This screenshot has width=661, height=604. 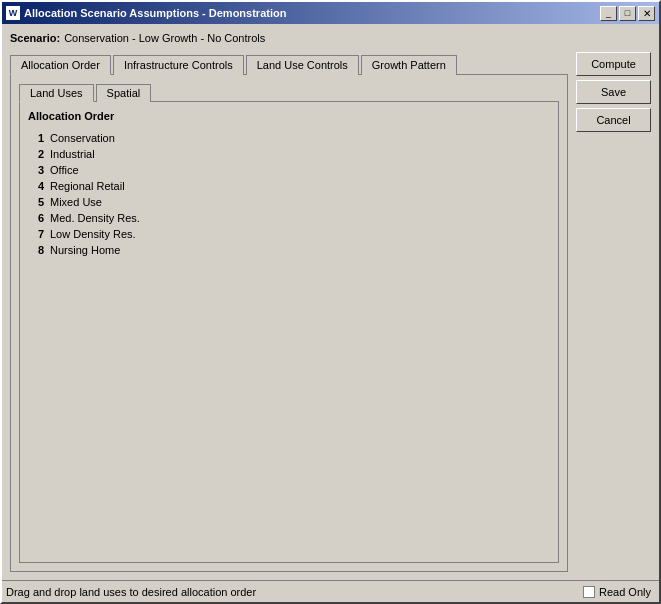 What do you see at coordinates (60, 65) in the screenshot?
I see `tab-allocation-order: Allocation Order` at bounding box center [60, 65].